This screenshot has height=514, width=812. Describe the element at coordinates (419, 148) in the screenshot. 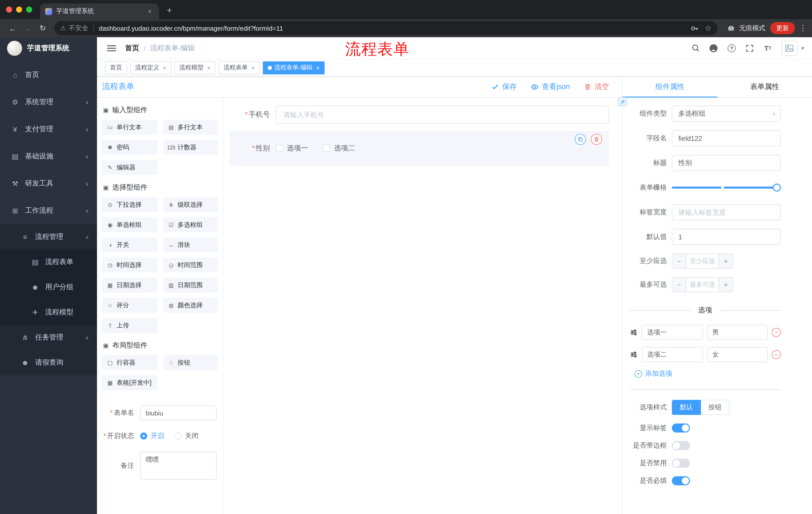

I see `selected-component-gender: *性别 选项一 选项二` at that location.